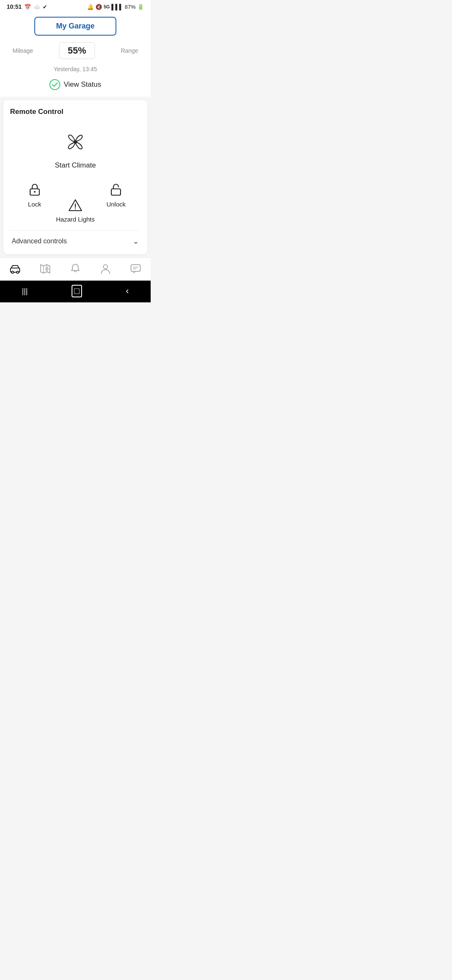  What do you see at coordinates (75, 142) in the screenshot?
I see `pinwheel-icon` at bounding box center [75, 142].